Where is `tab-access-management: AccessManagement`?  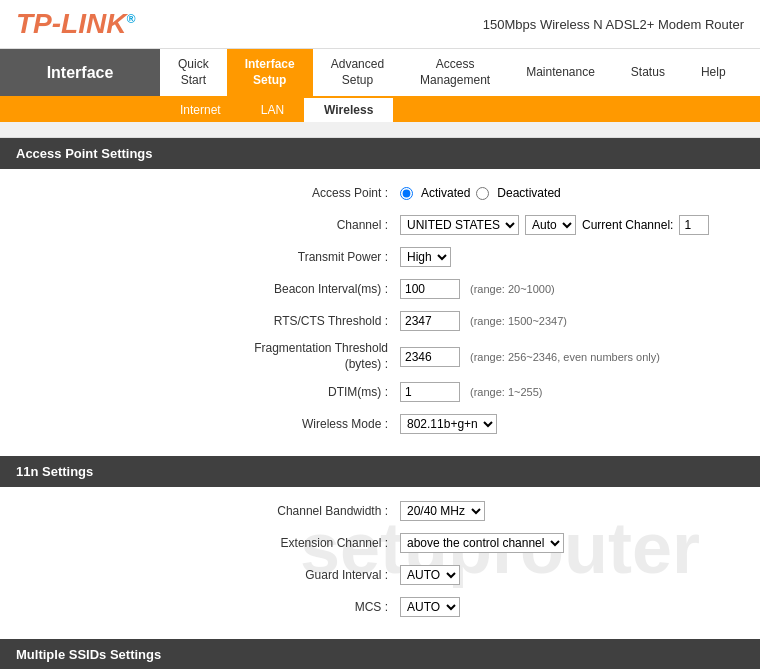 tab-access-management: AccessManagement is located at coordinates (455, 72).